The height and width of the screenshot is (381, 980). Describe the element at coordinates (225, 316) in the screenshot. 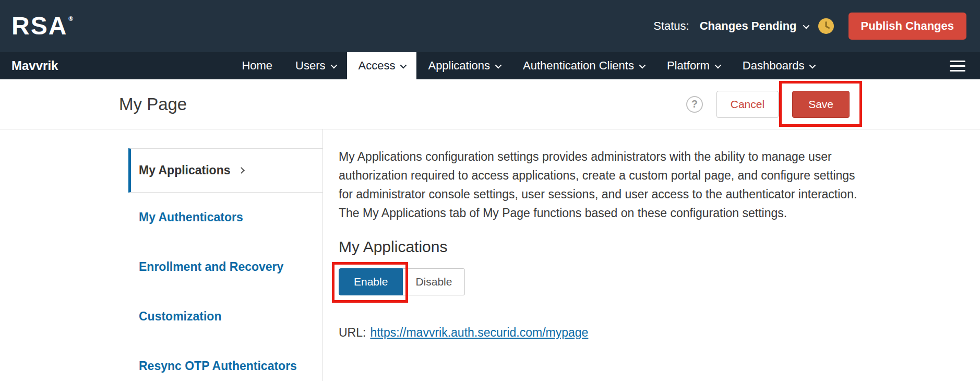

I see `sidebar-item-customization: Customization` at that location.